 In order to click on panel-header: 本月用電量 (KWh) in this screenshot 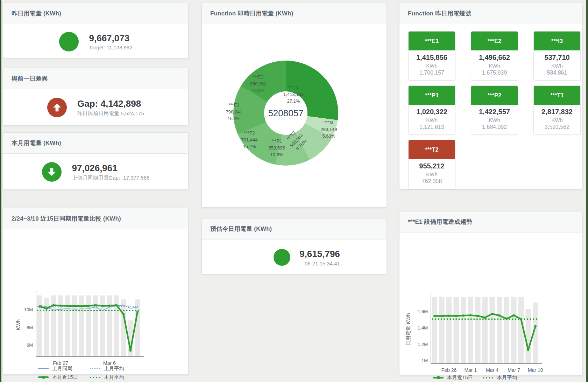, I will do `click(96, 143)`.